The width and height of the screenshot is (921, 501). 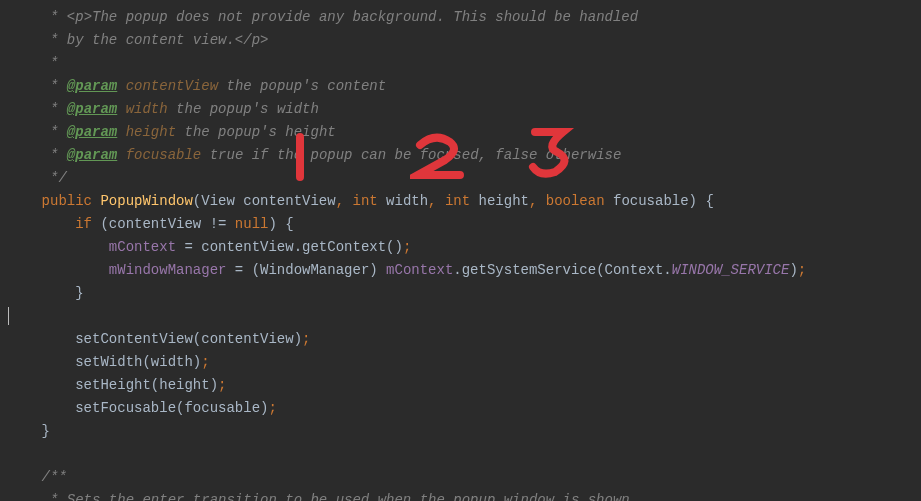 What do you see at coordinates (168, 270) in the screenshot?
I see `token-field: mWindowManager` at bounding box center [168, 270].